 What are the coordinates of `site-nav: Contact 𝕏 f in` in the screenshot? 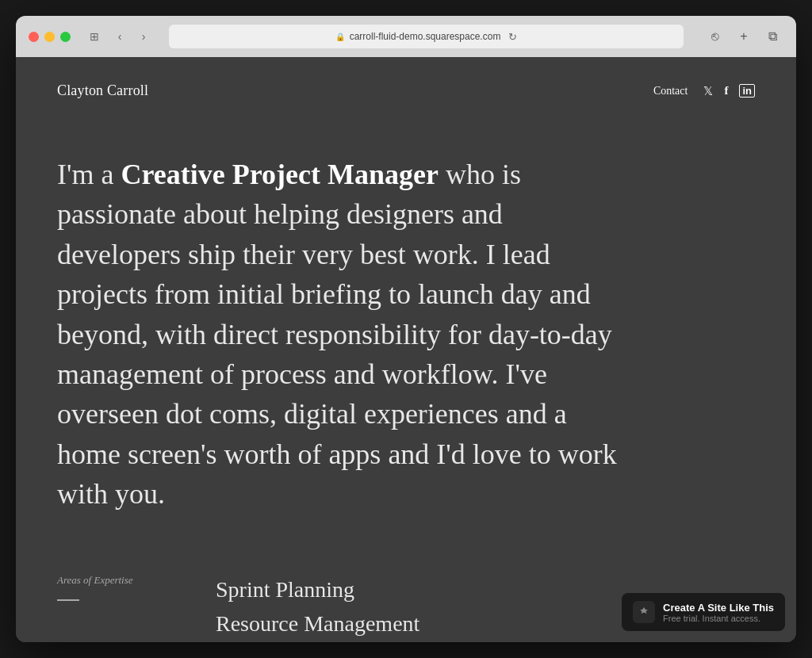 It's located at (704, 91).